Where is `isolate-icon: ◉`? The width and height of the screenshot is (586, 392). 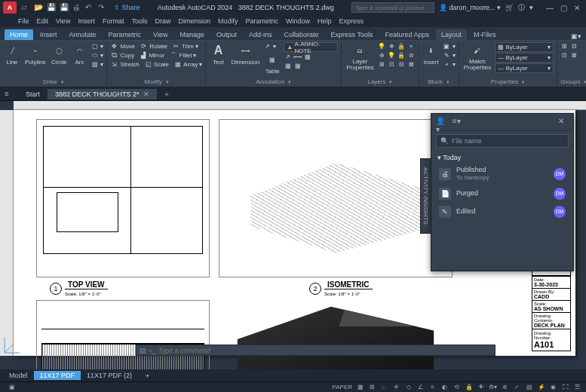 isolate-icon: ◉ is located at coordinates (554, 387).